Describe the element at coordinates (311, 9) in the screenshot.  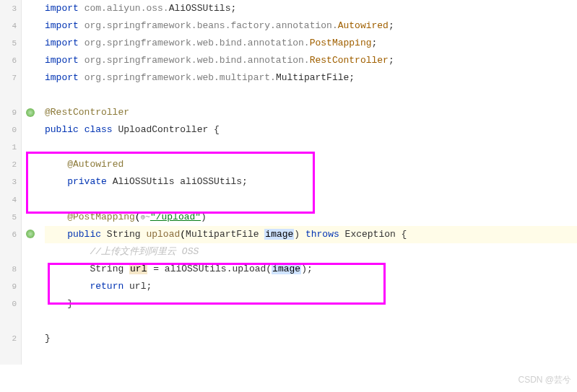
I see `code-line: import com.aliyun.oss.AliOSSUtils;` at that location.